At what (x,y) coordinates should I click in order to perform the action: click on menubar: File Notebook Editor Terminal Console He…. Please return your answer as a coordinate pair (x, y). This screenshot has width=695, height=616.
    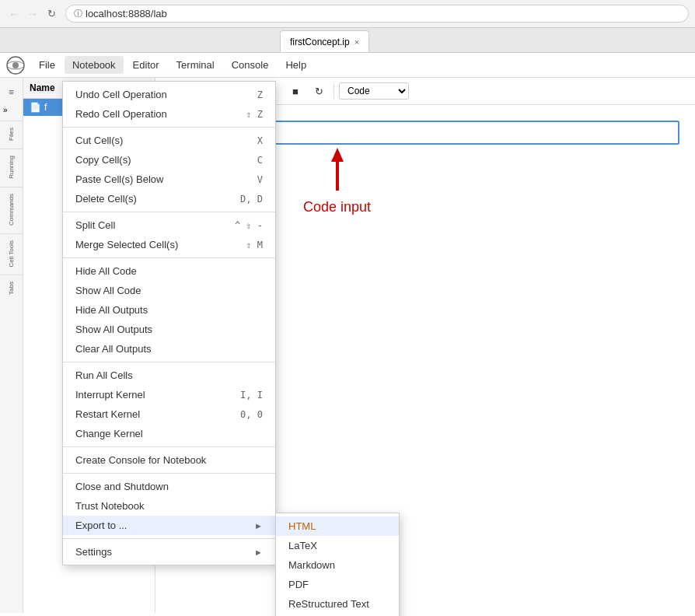
    Looking at the image, I should click on (348, 65).